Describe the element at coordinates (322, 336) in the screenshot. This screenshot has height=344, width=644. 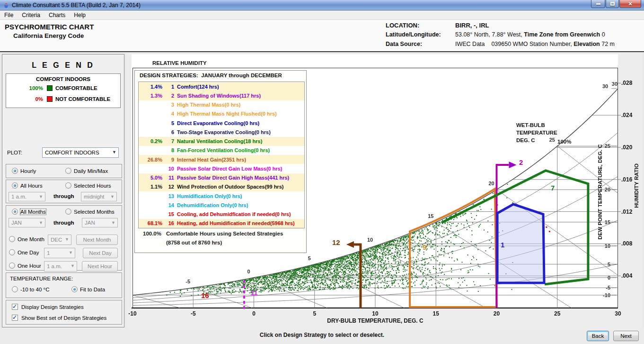
I see `footer: Click on Design Strategy to select or de…` at that location.